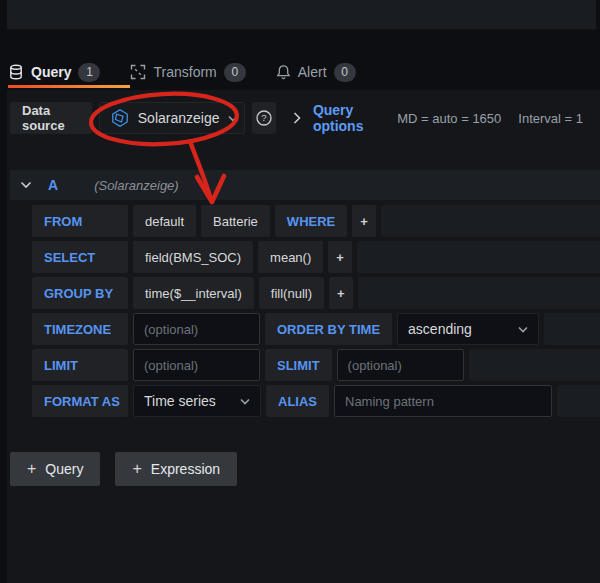 The image size is (600, 583). What do you see at coordinates (449, 118) in the screenshot?
I see `max-datapoints-summary: MD = auto = 1650` at bounding box center [449, 118].